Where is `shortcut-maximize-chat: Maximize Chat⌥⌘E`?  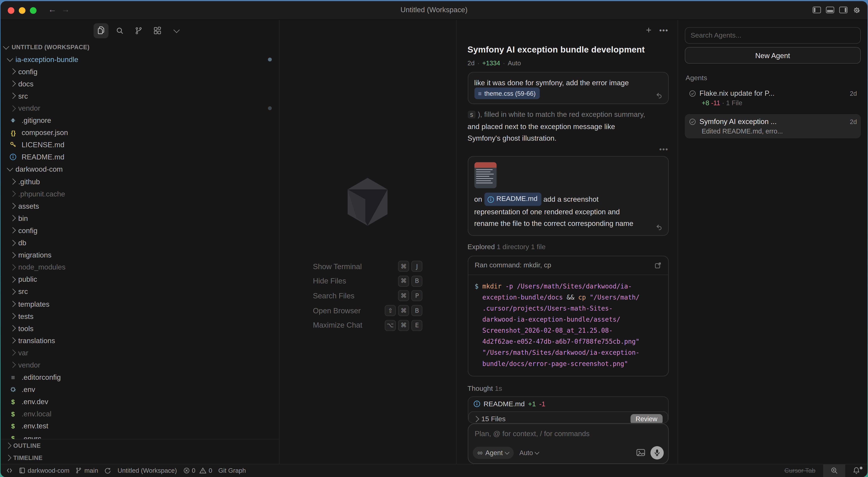 shortcut-maximize-chat: Maximize Chat⌥⌘E is located at coordinates (368, 325).